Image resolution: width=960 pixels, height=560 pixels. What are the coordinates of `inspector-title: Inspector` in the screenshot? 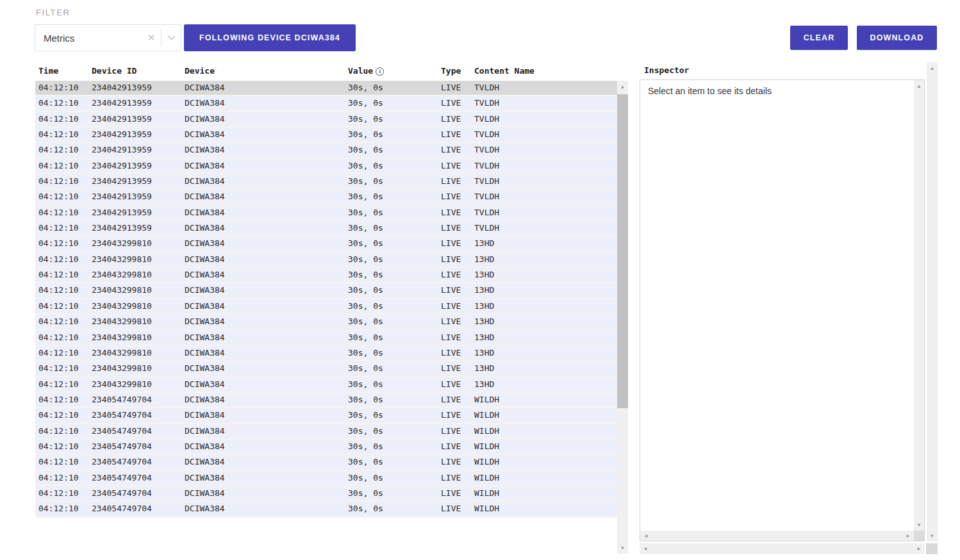 It's located at (666, 70).